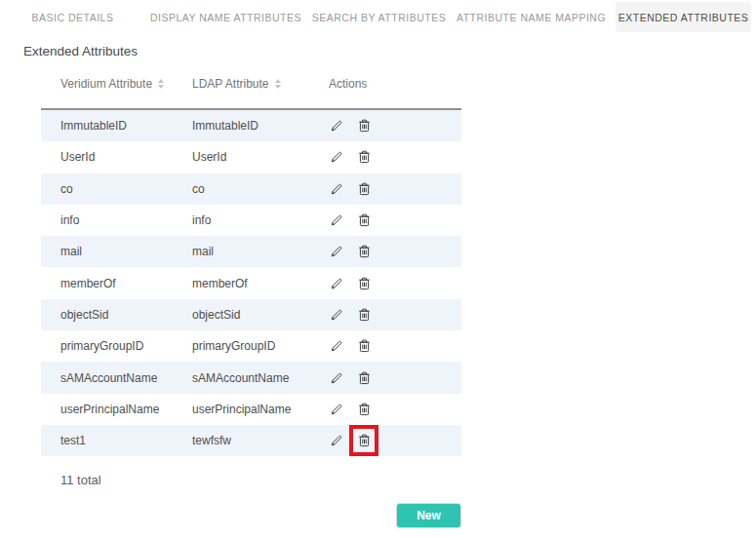 Image resolution: width=756 pixels, height=538 pixels. Describe the element at coordinates (260, 126) in the screenshot. I see `ldap-attribute-cell: ImmutableID` at that location.